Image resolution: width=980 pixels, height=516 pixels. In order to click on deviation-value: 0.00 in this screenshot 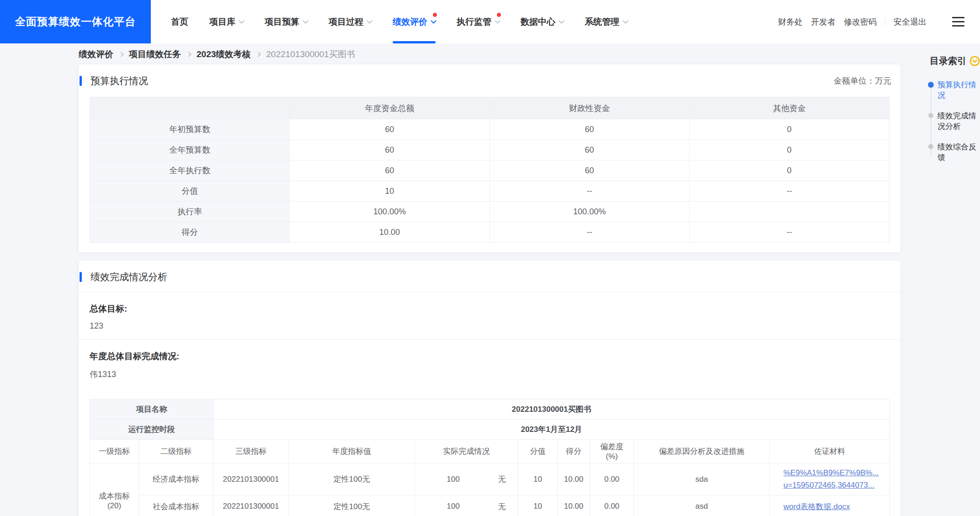, I will do `click(612, 505)`.